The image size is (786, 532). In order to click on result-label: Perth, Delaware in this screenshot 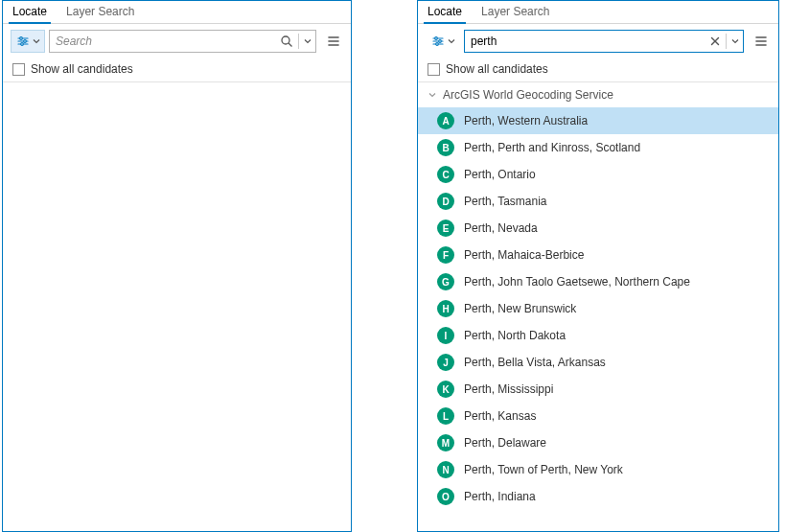, I will do `click(505, 443)`.